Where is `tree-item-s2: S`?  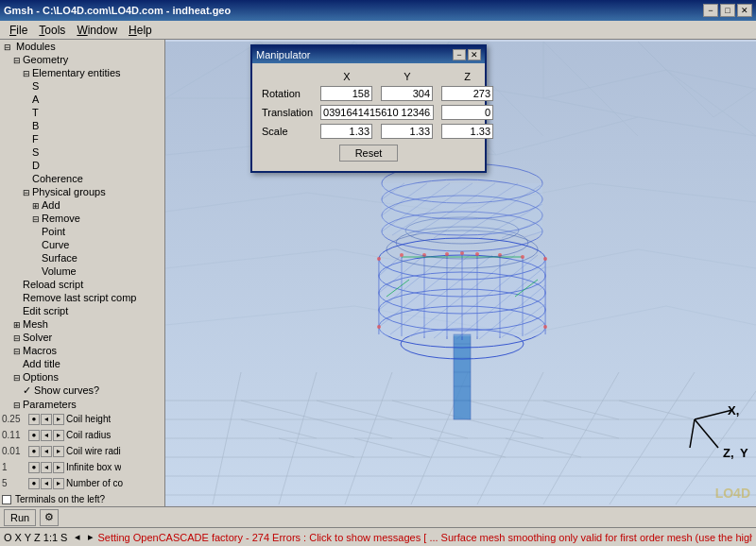
tree-item-s2: S is located at coordinates (82, 152).